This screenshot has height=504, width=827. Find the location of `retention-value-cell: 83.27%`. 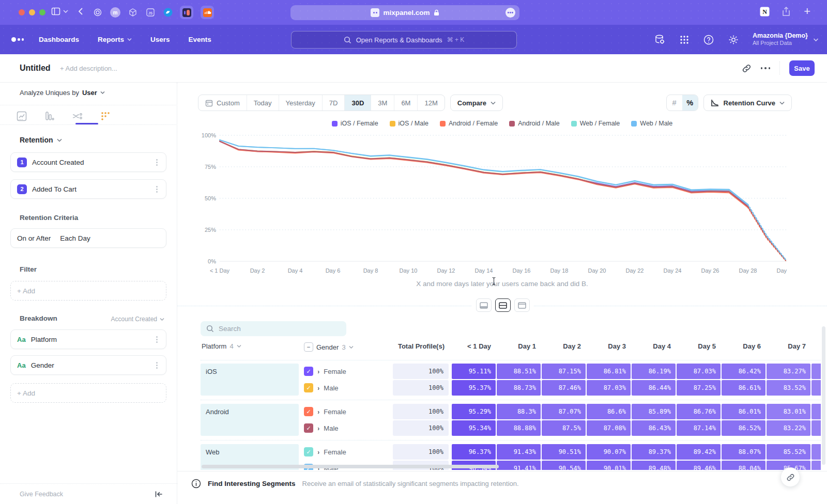

retention-value-cell: 83.27% is located at coordinates (789, 371).